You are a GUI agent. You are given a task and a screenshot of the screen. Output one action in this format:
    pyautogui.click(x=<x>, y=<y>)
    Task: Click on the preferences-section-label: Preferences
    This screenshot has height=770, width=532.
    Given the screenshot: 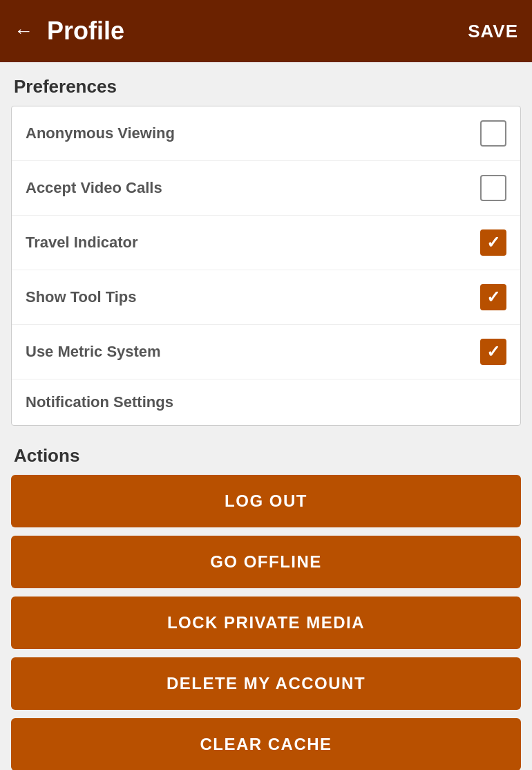 What is the action you would take?
    pyautogui.click(x=267, y=87)
    